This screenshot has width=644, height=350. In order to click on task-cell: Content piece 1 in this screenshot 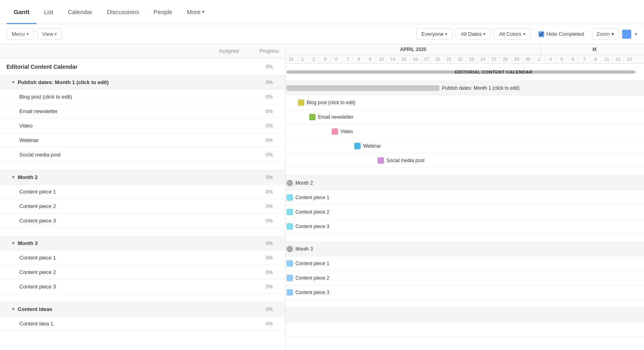, I will do `click(102, 191)`.